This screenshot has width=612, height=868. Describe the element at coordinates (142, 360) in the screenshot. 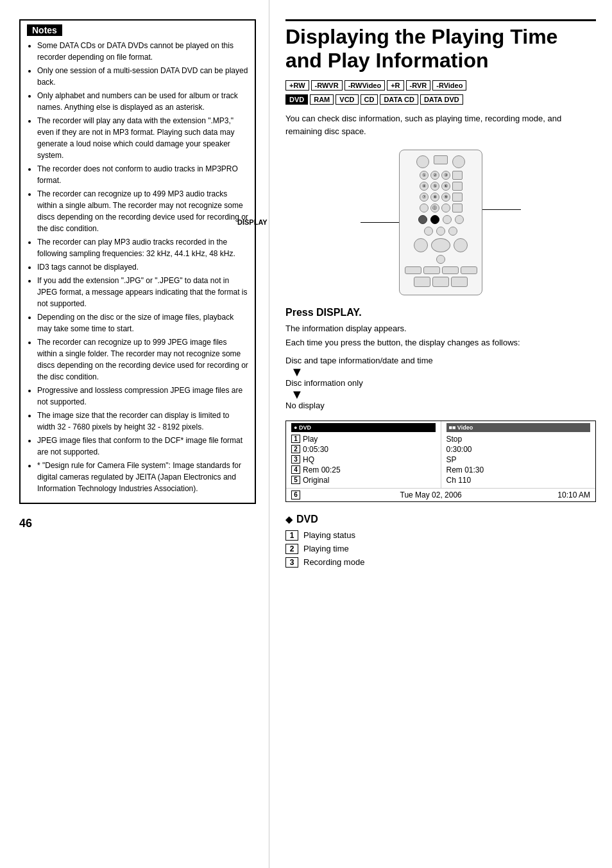

I see `note-item: The recorder can recognize up to 999 JPE…` at that location.